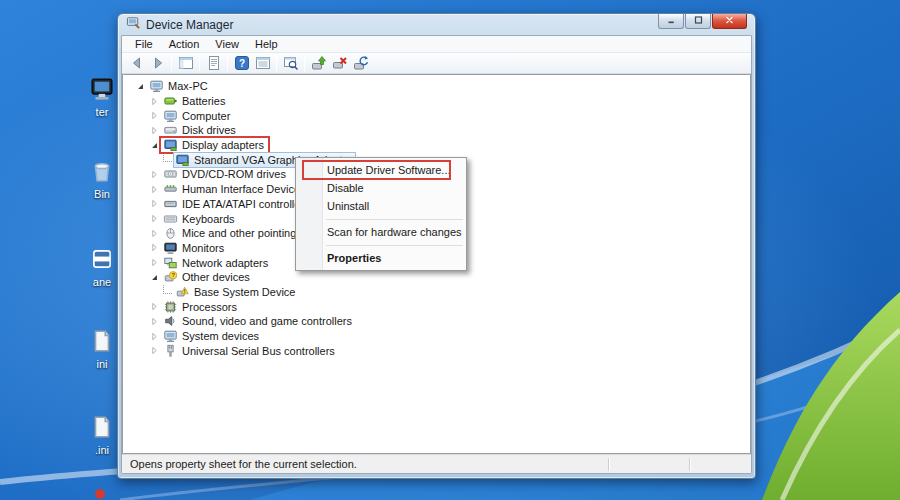 The image size is (900, 500). What do you see at coordinates (436, 24) in the screenshot?
I see `titlebar: Device Manager` at bounding box center [436, 24].